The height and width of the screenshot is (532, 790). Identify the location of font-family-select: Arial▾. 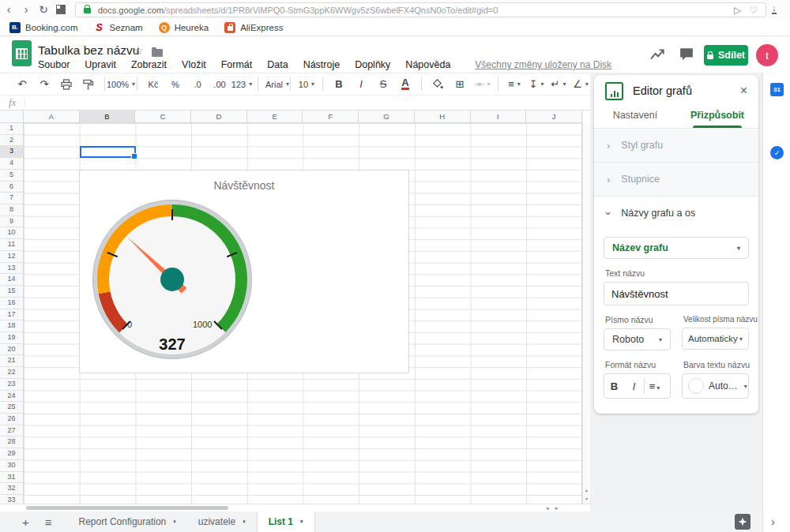
(274, 84).